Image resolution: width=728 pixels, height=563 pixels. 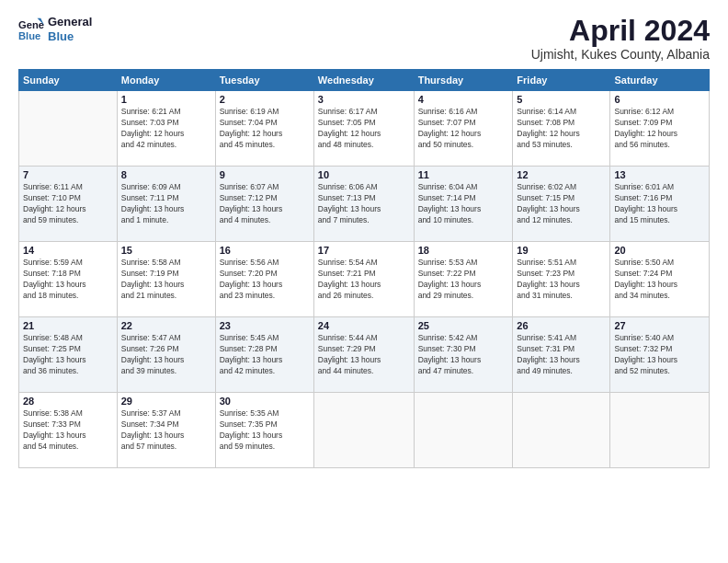 I want to click on calendar-cell: 18Sunrise: 5:53 AMSunset: 7:22 PMDayligh…, so click(x=463, y=280).